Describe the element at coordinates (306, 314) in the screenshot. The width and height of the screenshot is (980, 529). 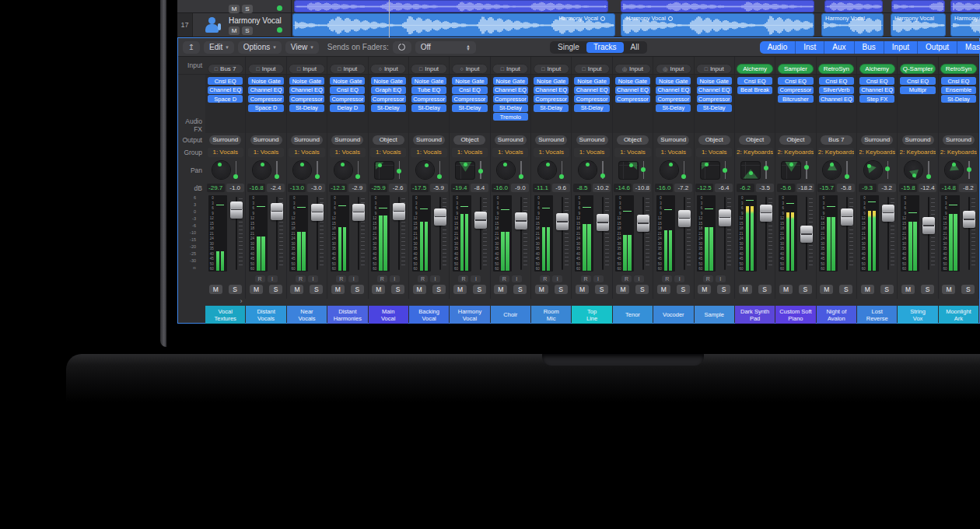
I see `channel-name-tab: NearVocals` at that location.